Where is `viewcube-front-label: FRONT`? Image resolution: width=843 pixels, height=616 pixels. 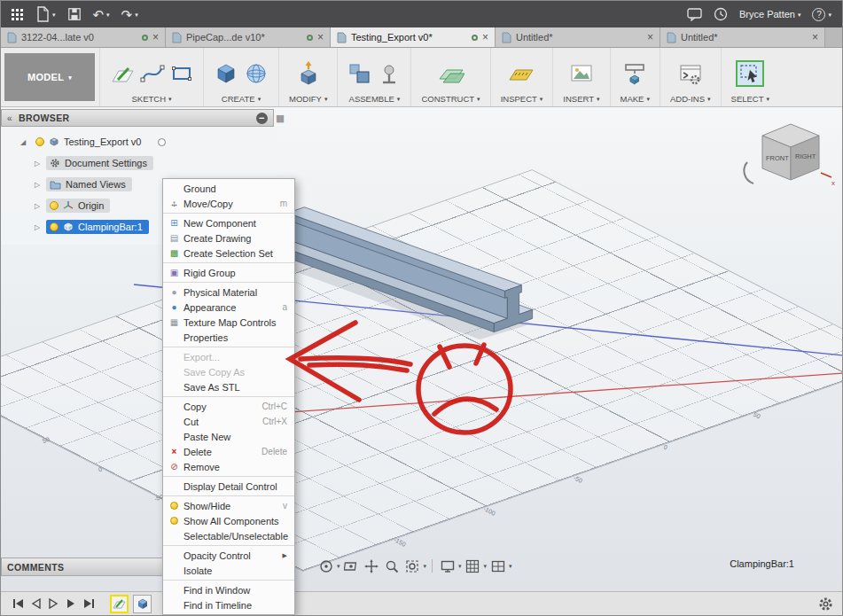 viewcube-front-label: FRONT is located at coordinates (777, 158).